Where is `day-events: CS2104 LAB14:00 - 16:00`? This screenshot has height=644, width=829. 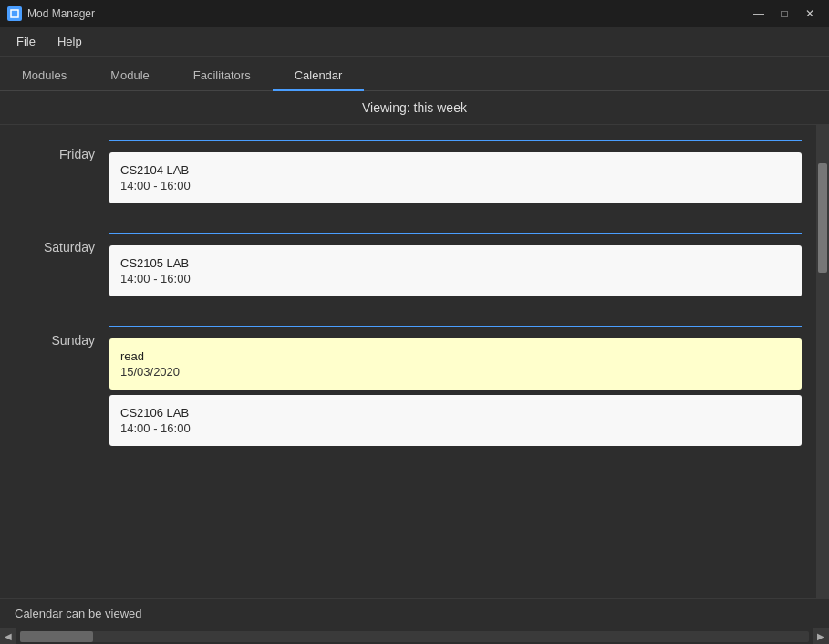 day-events: CS2104 LAB14:00 - 16:00 is located at coordinates (463, 171).